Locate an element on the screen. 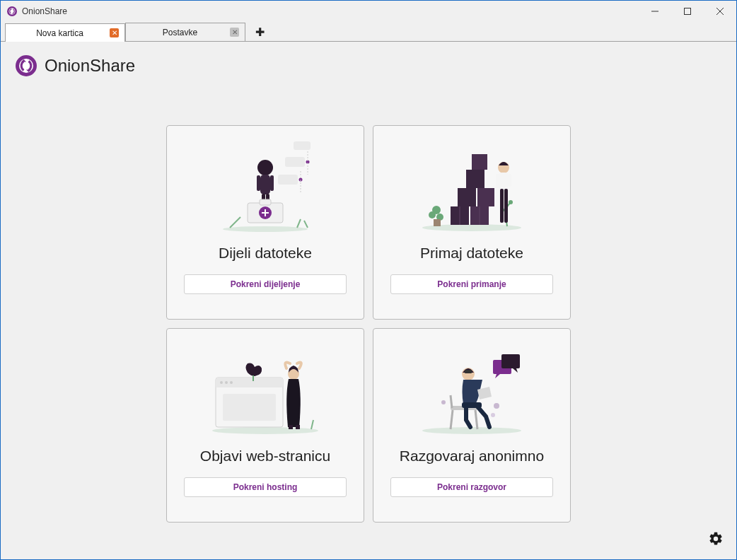  card-title: Dijeli datoteke is located at coordinates (265, 253).